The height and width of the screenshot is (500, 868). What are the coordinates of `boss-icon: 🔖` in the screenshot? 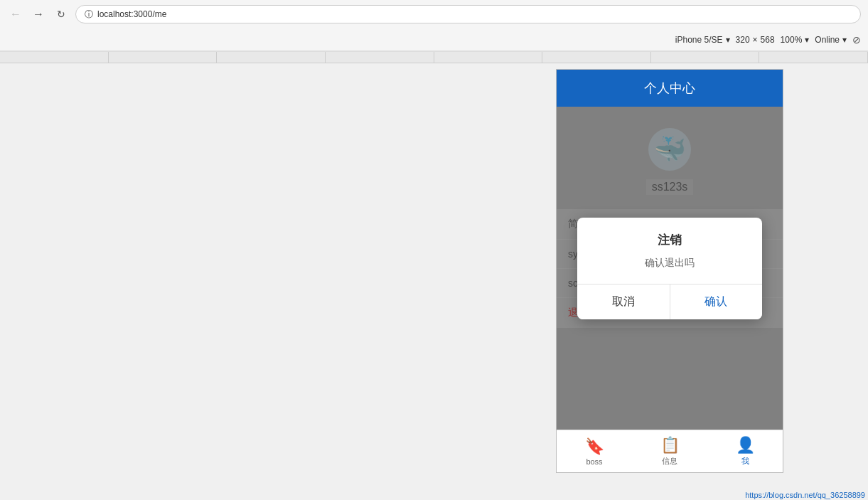 It's located at (594, 447).